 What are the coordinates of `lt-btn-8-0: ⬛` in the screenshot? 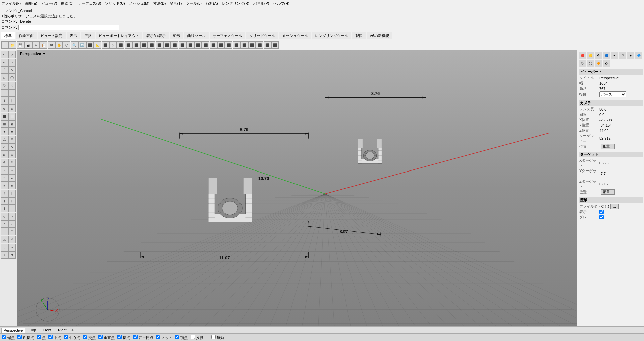 It's located at (4, 116).